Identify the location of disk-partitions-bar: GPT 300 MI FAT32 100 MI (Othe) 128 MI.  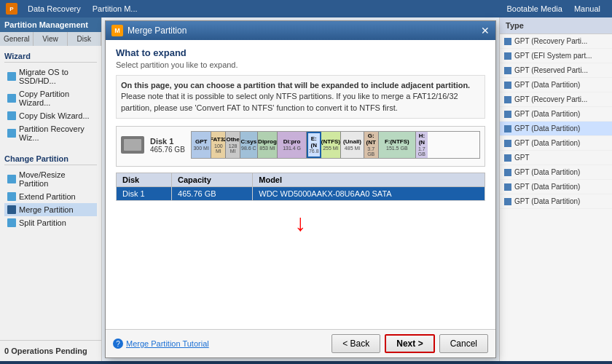
(335, 145).